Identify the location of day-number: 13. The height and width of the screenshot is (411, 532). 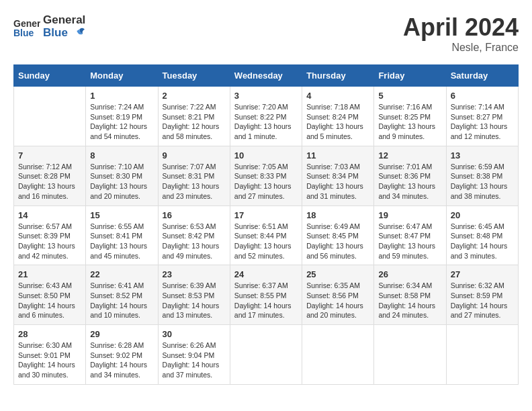
(482, 156).